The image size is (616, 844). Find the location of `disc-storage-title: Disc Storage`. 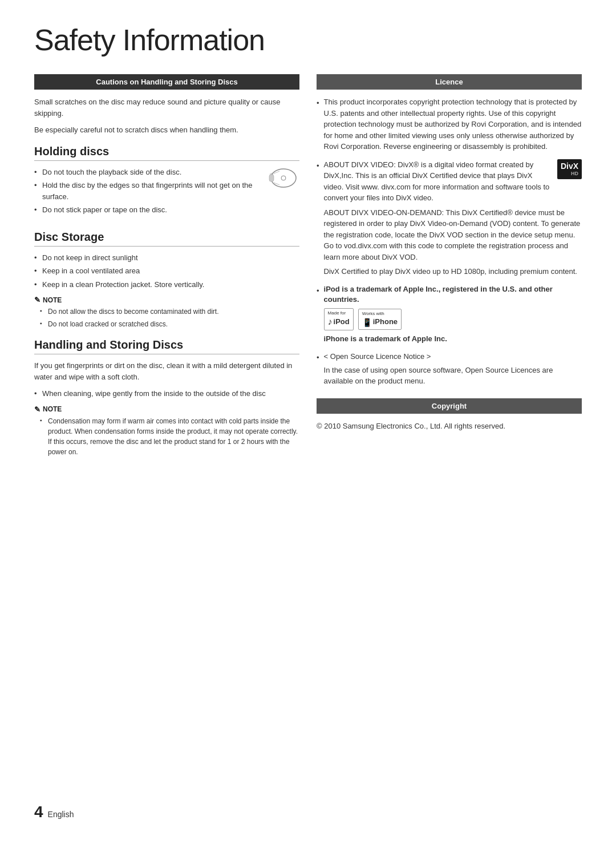

disc-storage-title: Disc Storage is located at coordinates (167, 239).